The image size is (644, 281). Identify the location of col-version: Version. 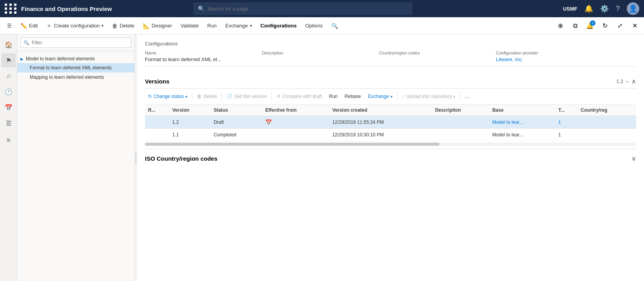
(190, 111).